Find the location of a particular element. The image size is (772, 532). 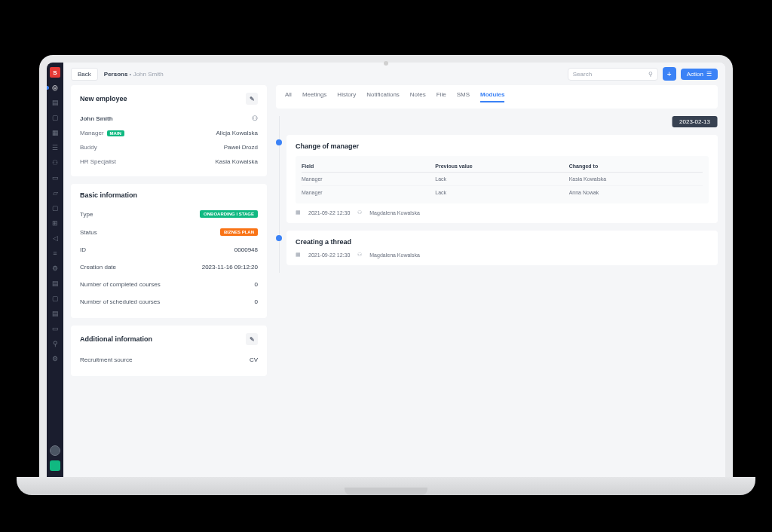

employee-card-title: New employee is located at coordinates (104, 99).